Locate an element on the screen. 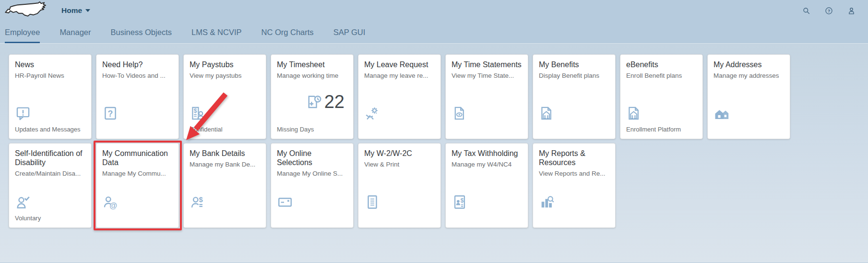  tile-title: My Benefits is located at coordinates (574, 65).